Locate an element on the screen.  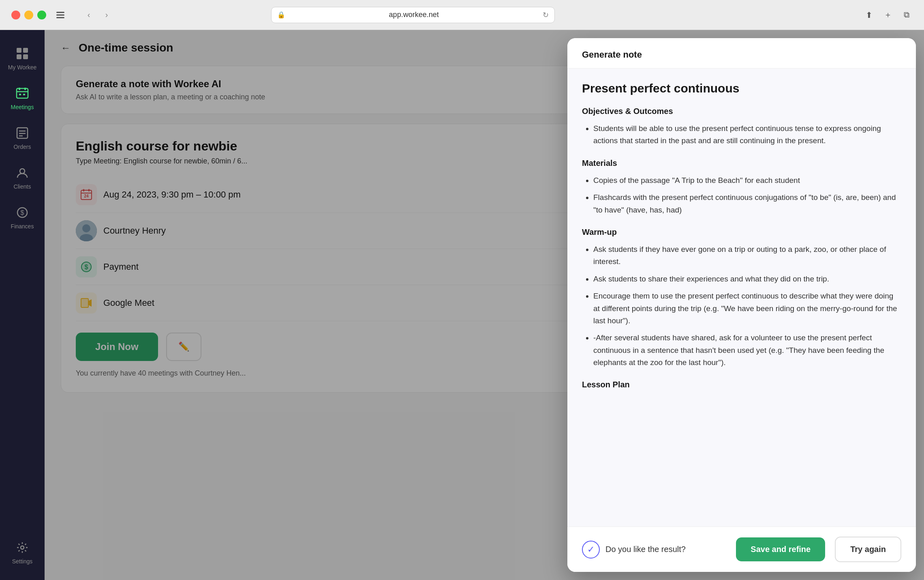
sidebar-item-clients: Clients is located at coordinates (22, 177).